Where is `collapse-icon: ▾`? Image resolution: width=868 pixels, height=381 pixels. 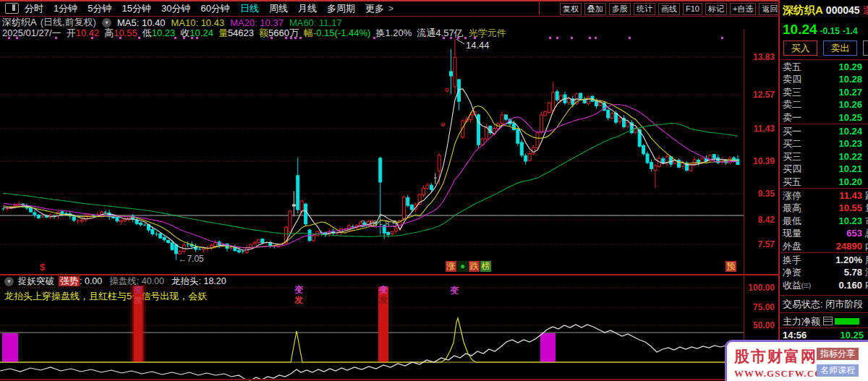 collapse-icon: ▾ is located at coordinates (107, 23).